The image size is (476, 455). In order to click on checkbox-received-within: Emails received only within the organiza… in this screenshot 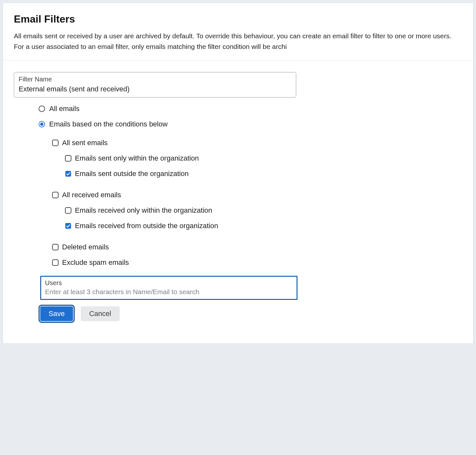, I will do `click(263, 210)`.